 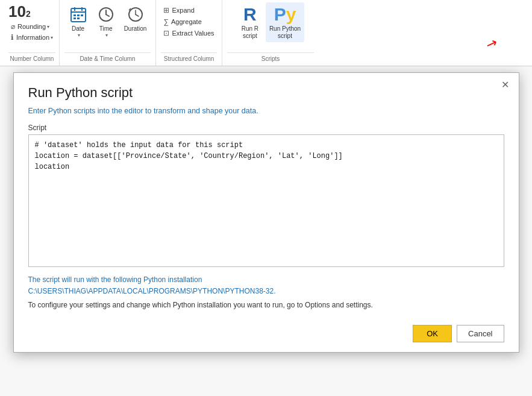 I want to click on information-dropdown-arrow: ▾, so click(x=52, y=37).